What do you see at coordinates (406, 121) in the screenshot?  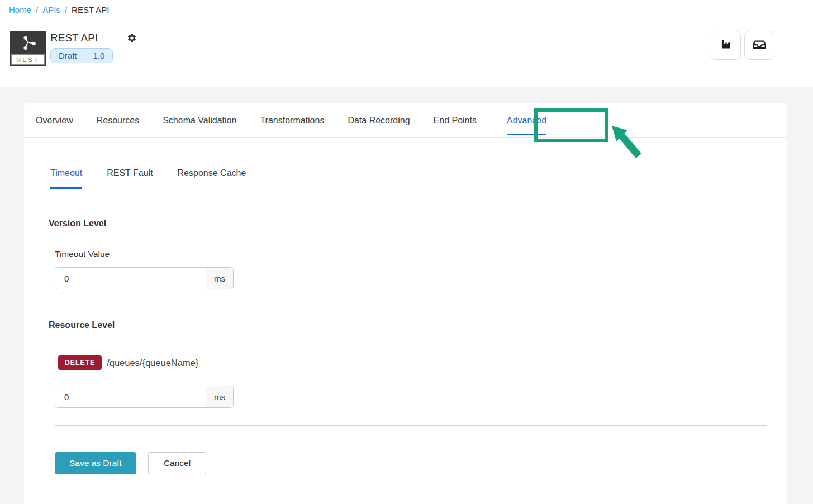 I see `main-tabbar: Overview Resources Schema Validation Tra…` at bounding box center [406, 121].